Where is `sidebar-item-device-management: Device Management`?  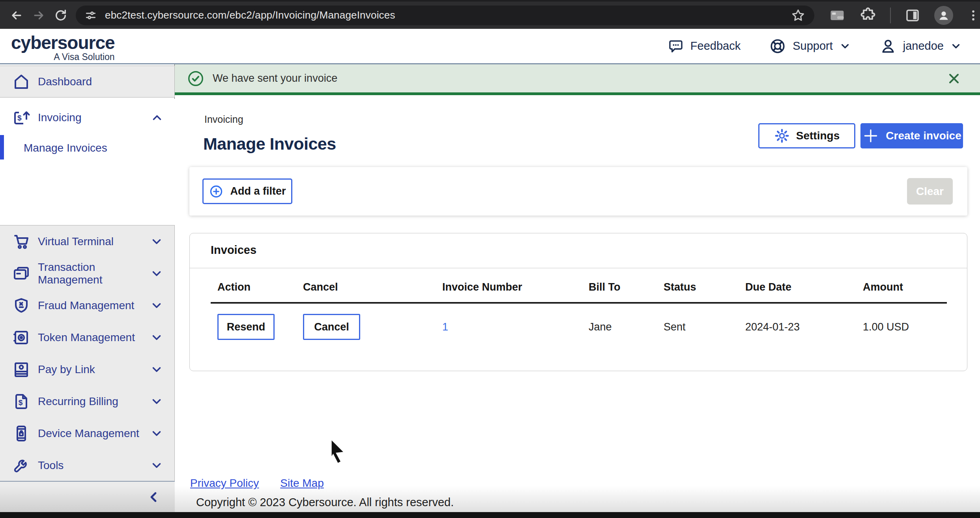
sidebar-item-device-management: Device Management is located at coordinates (87, 434).